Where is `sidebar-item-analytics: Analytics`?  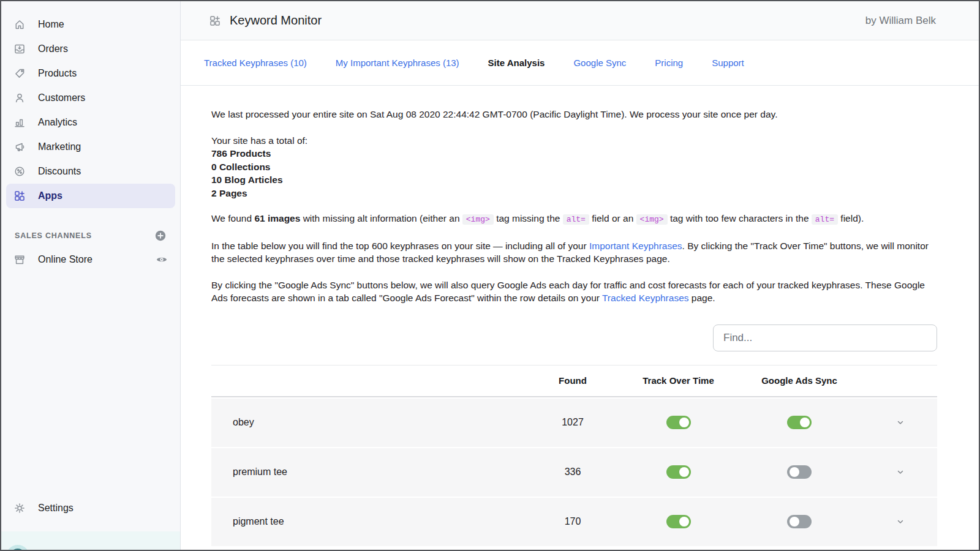
sidebar-item-analytics: Analytics is located at coordinates (91, 122).